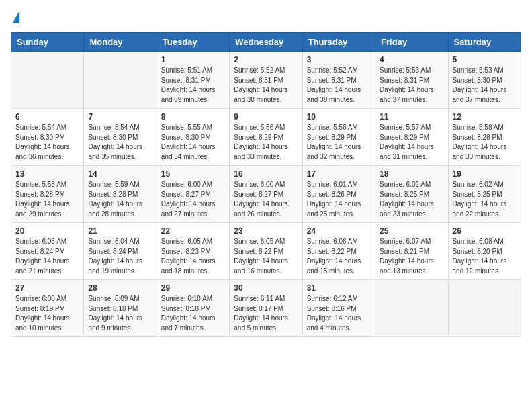 Image resolution: width=532 pixels, height=411 pixels. What do you see at coordinates (266, 137) in the screenshot?
I see `calendar-cell: 9Sunrise: 5:56 AM Sunset: 8:29 PM Daylig…` at bounding box center [266, 137].